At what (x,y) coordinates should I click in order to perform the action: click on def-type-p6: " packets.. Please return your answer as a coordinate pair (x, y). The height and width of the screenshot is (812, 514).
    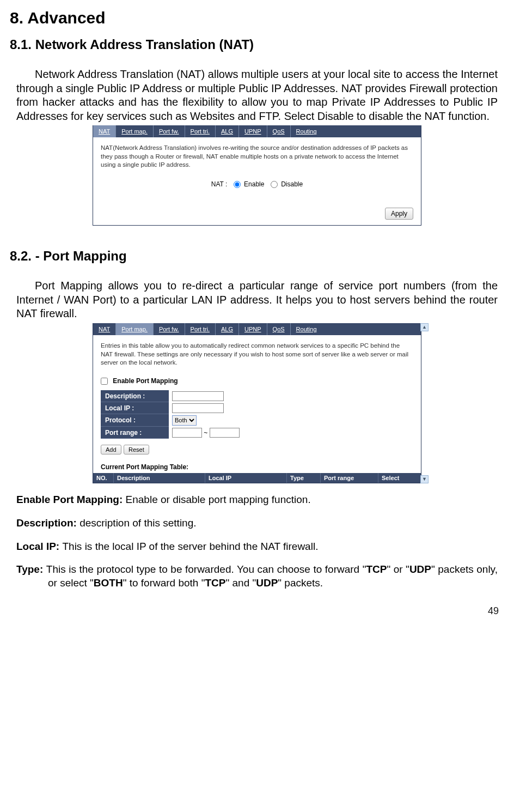
    Looking at the image, I should click on (301, 583).